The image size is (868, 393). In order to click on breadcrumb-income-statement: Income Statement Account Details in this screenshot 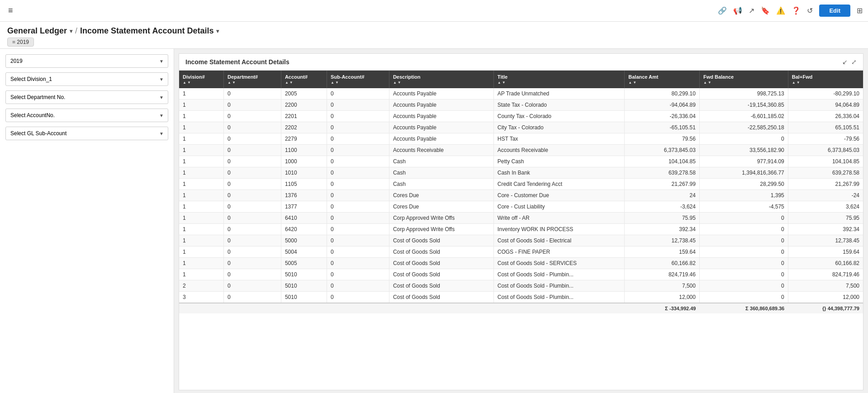, I will do `click(147, 31)`.